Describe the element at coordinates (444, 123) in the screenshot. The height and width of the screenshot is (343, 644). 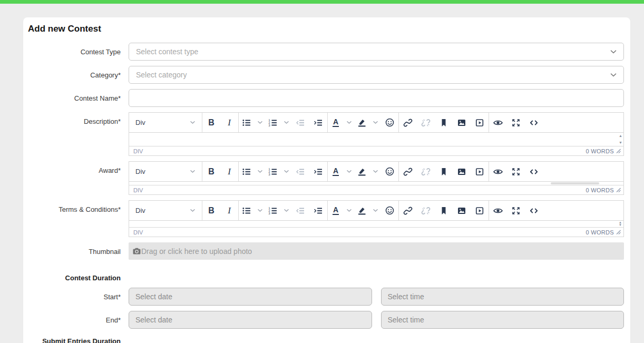
I see `bookmark-icon` at that location.